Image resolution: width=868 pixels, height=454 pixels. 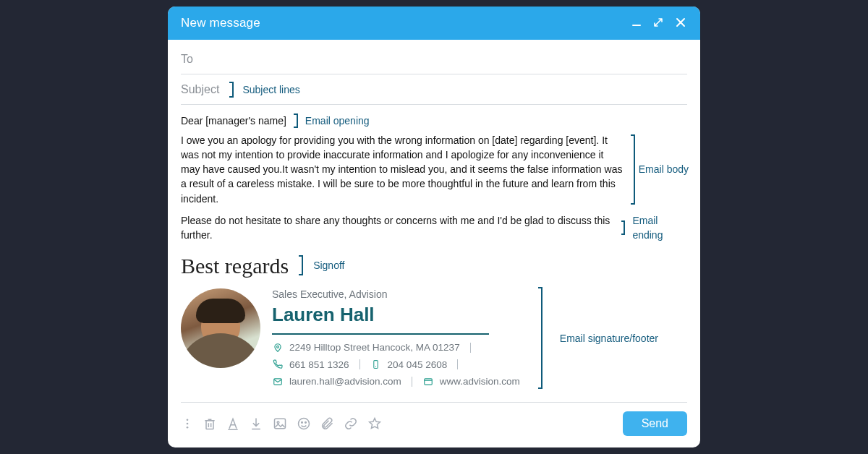 What do you see at coordinates (398, 228) in the screenshot?
I see `email-ending: Please do not hesitate to share any thou…` at bounding box center [398, 228].